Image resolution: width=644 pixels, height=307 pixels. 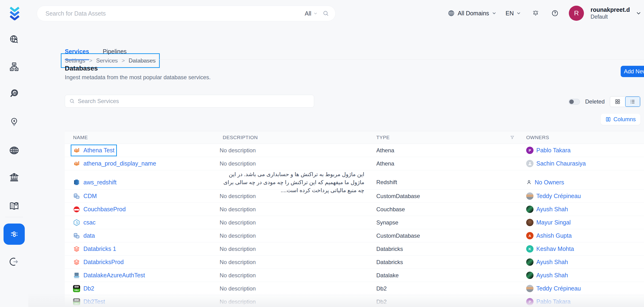 I want to click on knowledge-center-icon, so click(x=14, y=206).